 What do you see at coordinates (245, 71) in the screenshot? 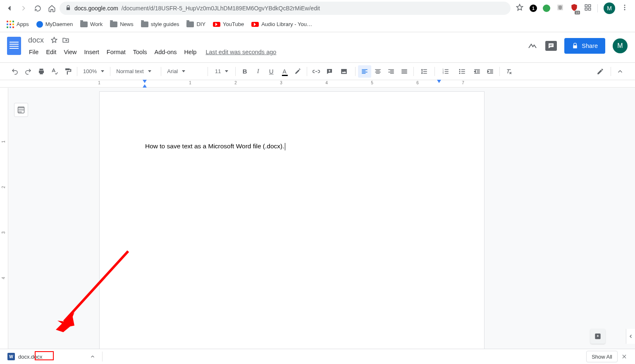
I see `bold-button: B` at bounding box center [245, 71].